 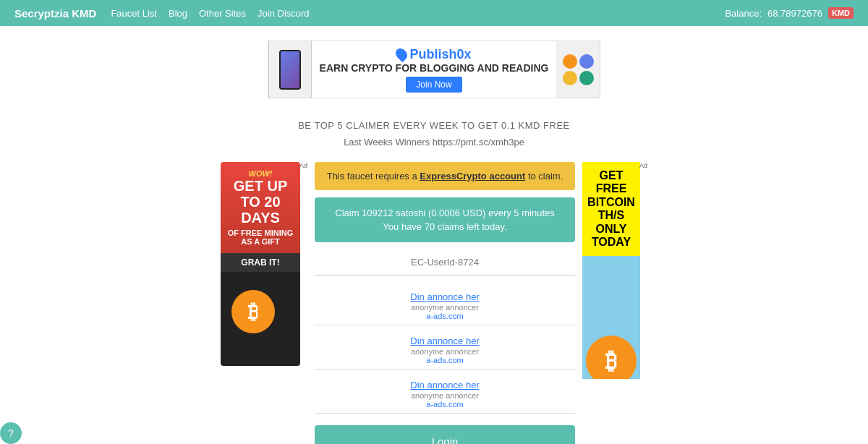 I want to click on bitcoin-circle: ₿, so click(x=253, y=312).